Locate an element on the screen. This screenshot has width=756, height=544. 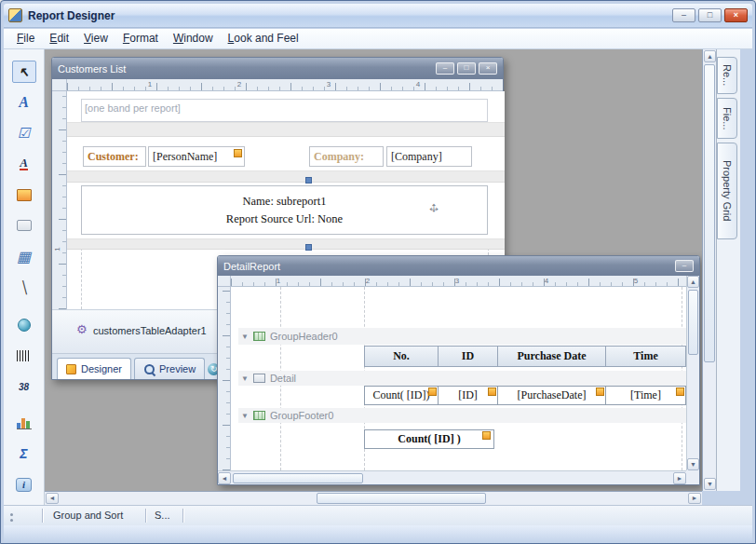
detail-vertical-scrollbar: ▲ ▼ is located at coordinates (693, 373).